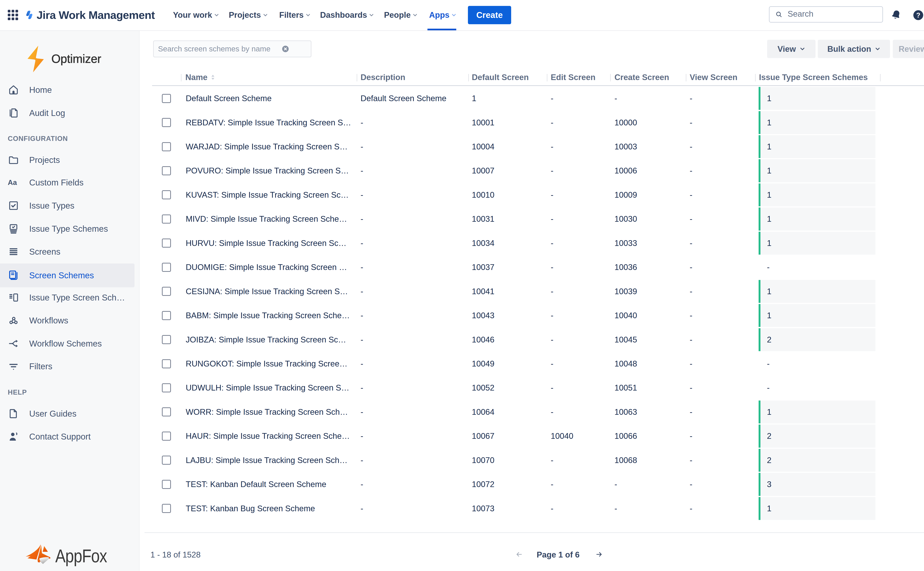 The height and width of the screenshot is (571, 924). Describe the element at coordinates (12, 182) in the screenshot. I see `svg-text: Aa` at that location.